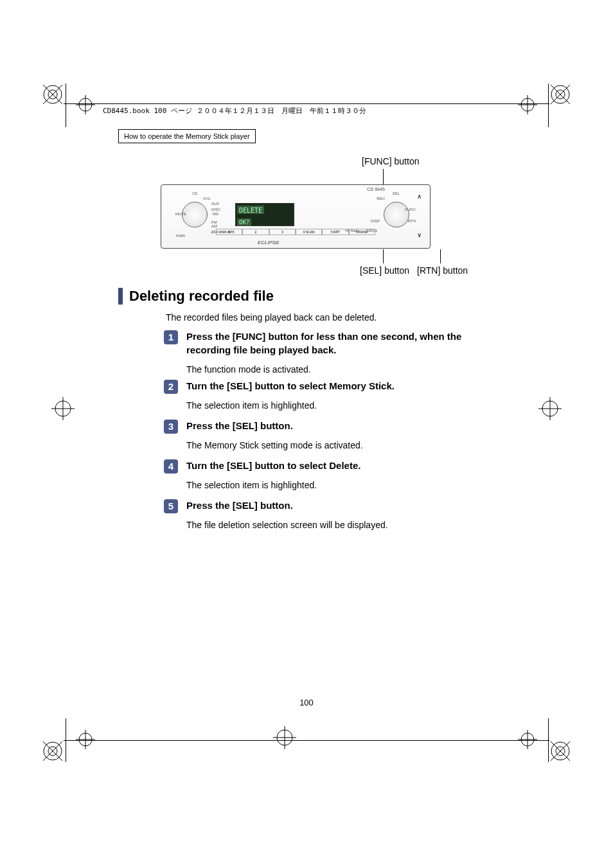 The height and width of the screenshot is (868, 613). What do you see at coordinates (85, 105) in the screenshot?
I see `inner-reg-tl` at bounding box center [85, 105].